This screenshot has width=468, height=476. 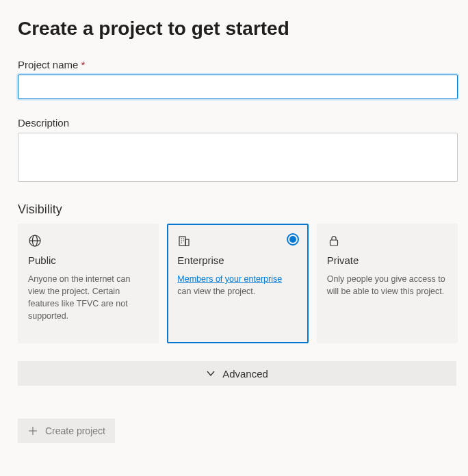 I want to click on lock-icon, so click(x=334, y=241).